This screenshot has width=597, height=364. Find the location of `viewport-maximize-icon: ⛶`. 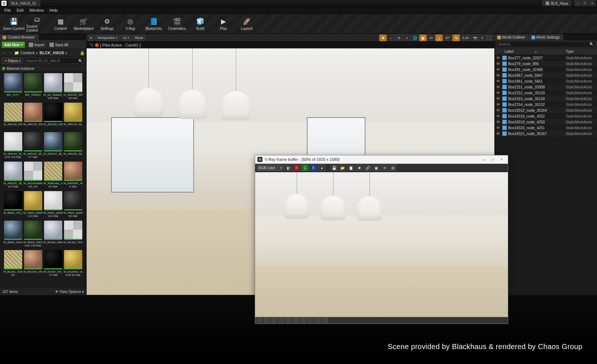

viewport-maximize-icon: ⛶ is located at coordinates (489, 38).